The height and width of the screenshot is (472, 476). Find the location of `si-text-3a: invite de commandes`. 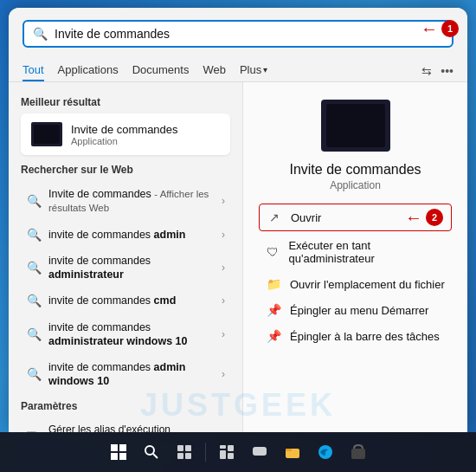

si-text-3a: invite de commandes is located at coordinates (100, 261).